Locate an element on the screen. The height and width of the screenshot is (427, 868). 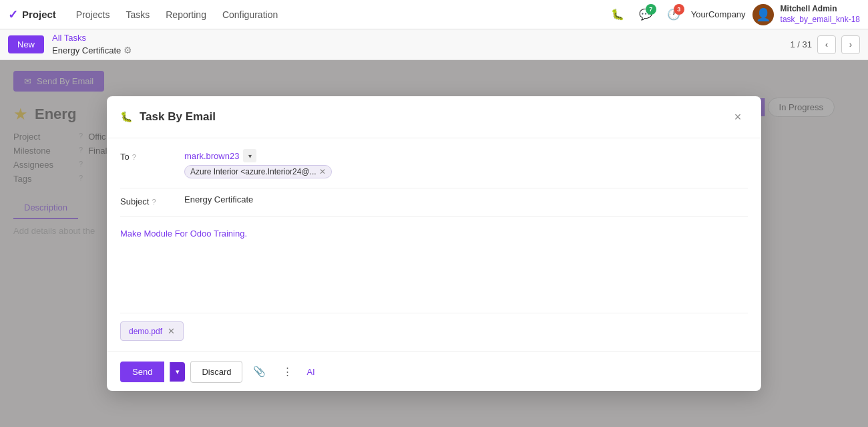
user-info: Mitchell Admin task_by_email_knk-18 is located at coordinates (820, 15).